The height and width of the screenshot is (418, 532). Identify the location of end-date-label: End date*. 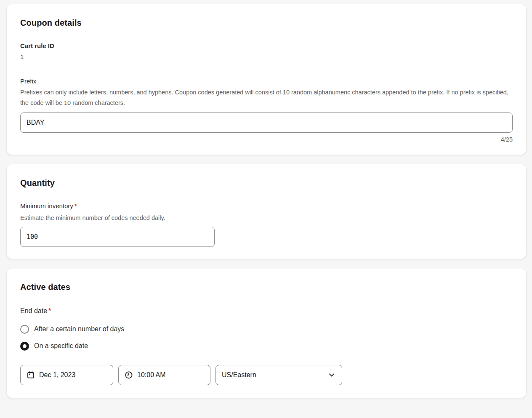
(266, 311).